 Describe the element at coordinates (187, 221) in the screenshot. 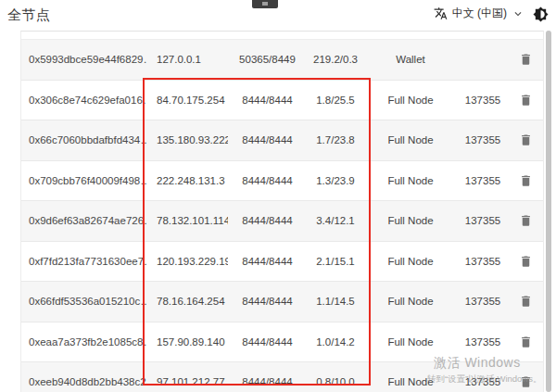

I see `ip-address-cell: 78.132.101.114` at that location.